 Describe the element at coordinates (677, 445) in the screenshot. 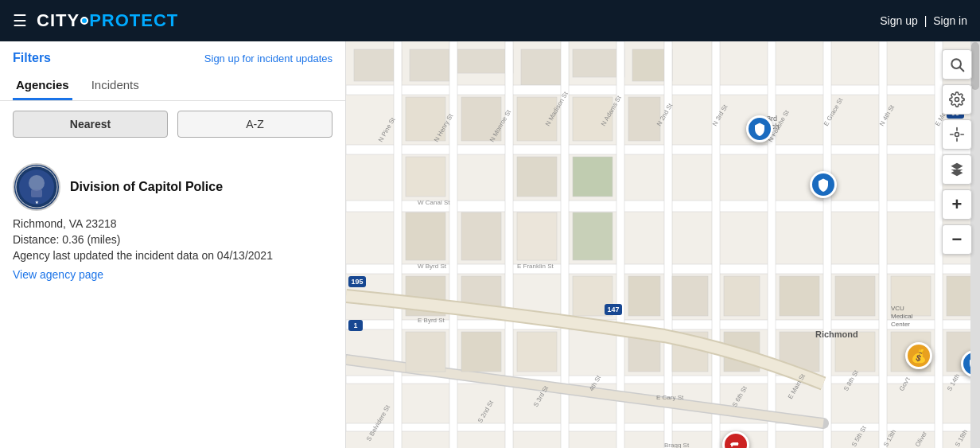

I see `svg-text: Bragg St` at that location.